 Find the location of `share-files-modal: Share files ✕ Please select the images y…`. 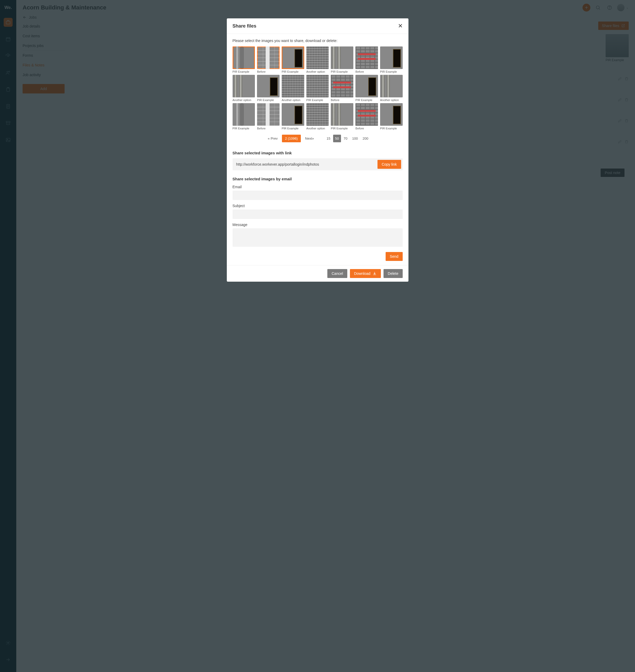

share-files-modal: Share files ✕ Please select the images y… is located at coordinates (318, 150).